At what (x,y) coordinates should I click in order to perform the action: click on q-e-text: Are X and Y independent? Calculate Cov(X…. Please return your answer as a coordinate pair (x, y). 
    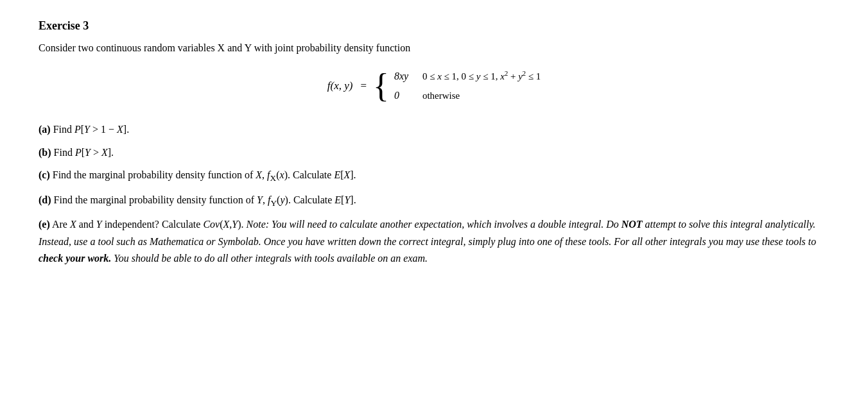
    Looking at the image, I should click on (149, 225).